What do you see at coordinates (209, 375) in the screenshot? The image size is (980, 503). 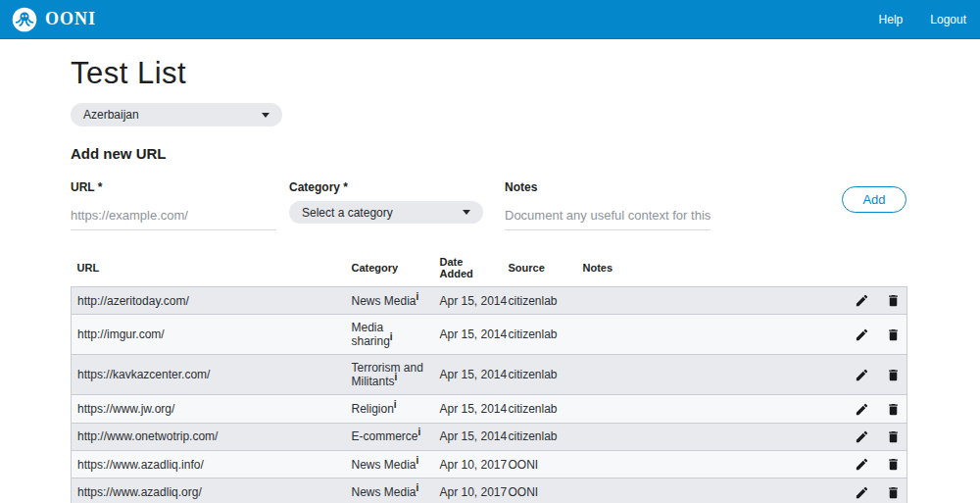 I see `row-url: https://kavkazcenter.com/` at bounding box center [209, 375].